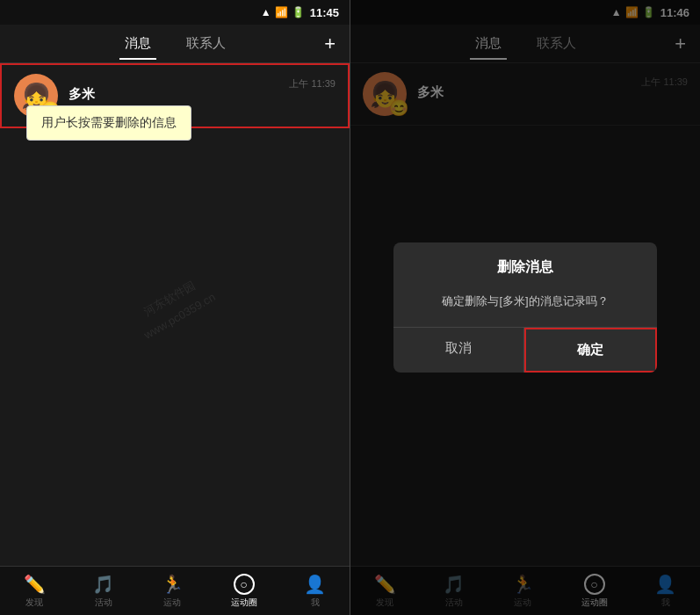 The width and height of the screenshot is (700, 615). I want to click on left-nav-item-activity: 🎵 活动, so click(104, 591).